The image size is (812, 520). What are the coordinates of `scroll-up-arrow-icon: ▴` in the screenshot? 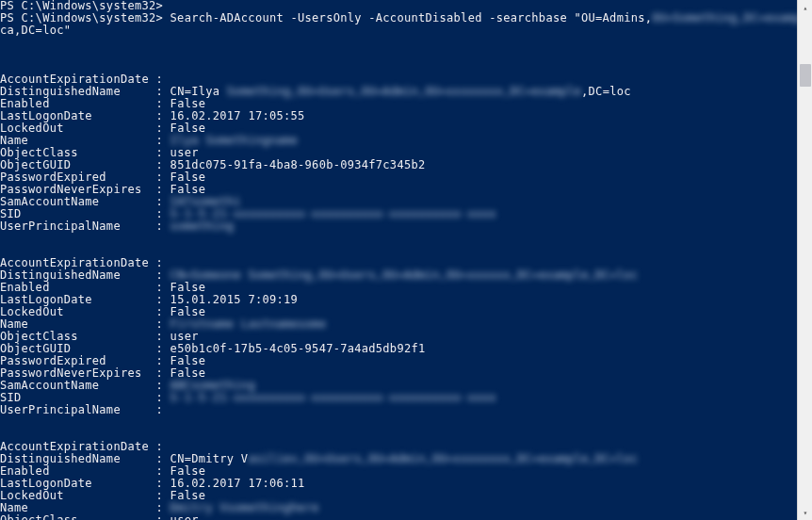 It's located at (804, 8).